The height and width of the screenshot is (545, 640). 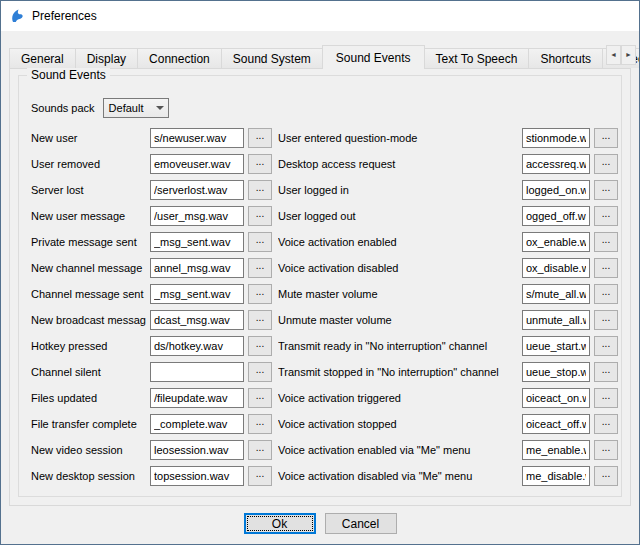 I want to click on event-label: Voice activation triggered, so click(x=398, y=398).